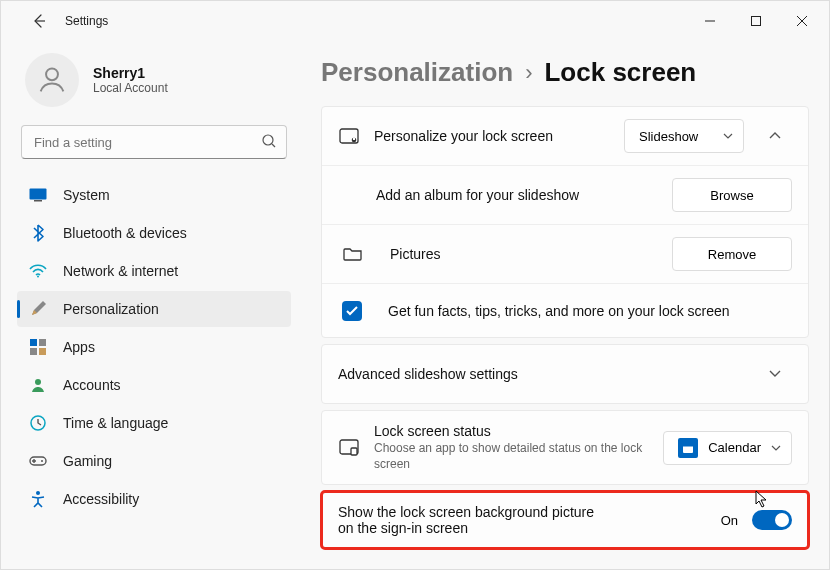 The height and width of the screenshot is (570, 830). What do you see at coordinates (730, 520) in the screenshot?
I see `toggle-state-label: On` at bounding box center [730, 520].